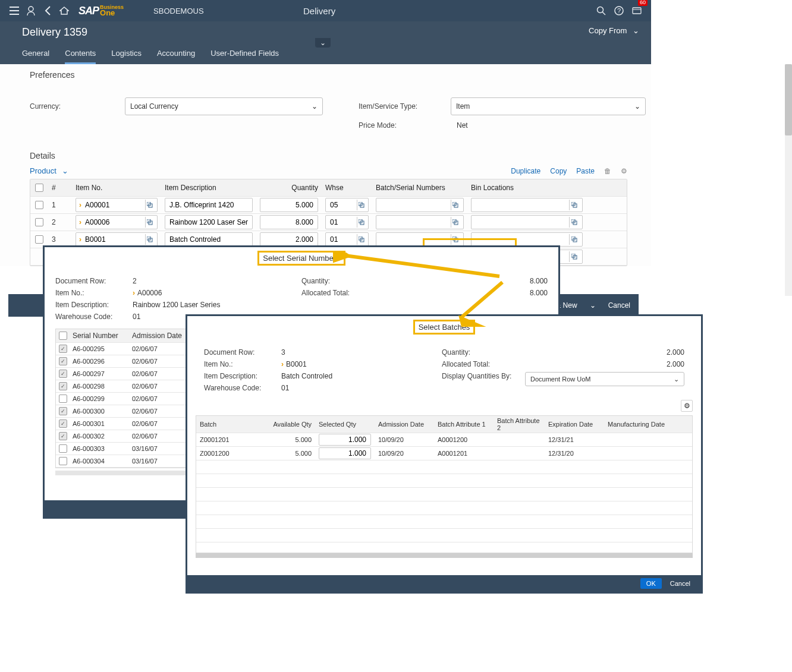 The width and height of the screenshot is (792, 672). Describe the element at coordinates (126, 54) in the screenshot. I see `tab-logistics: Logistics` at that location.